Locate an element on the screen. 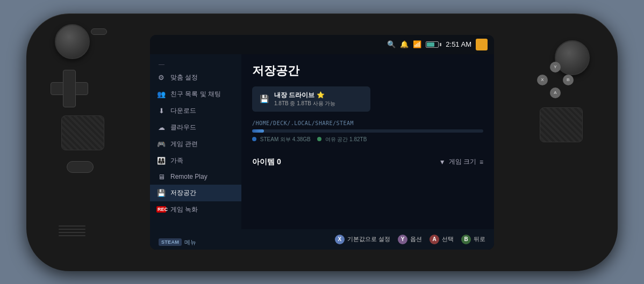  sort-lines-icon: ≡ is located at coordinates (482, 162).